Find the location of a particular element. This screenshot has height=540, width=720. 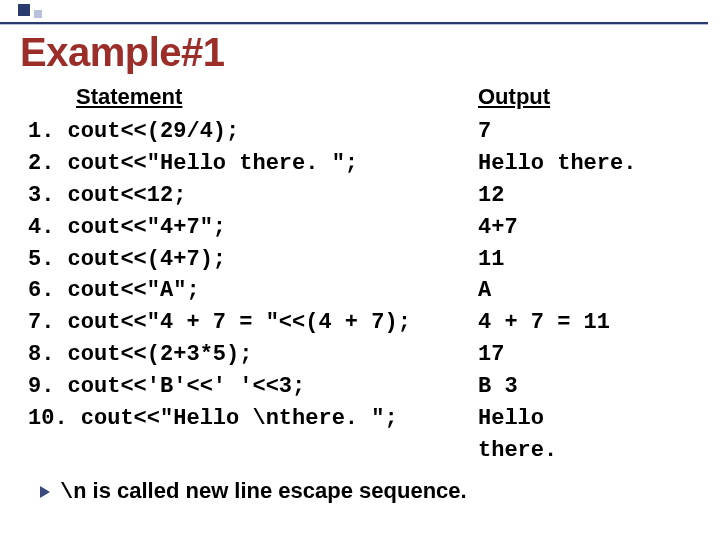

slide-title: Example#1 is located at coordinates (122, 52).